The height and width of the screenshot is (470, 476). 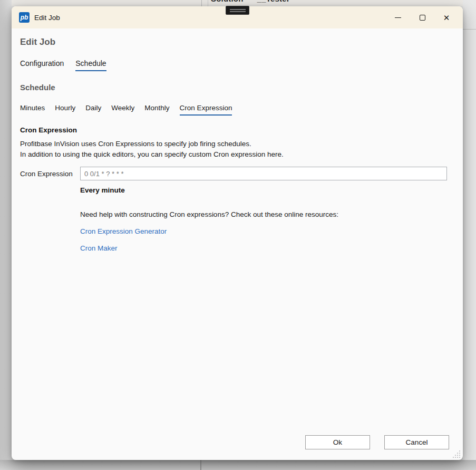 What do you see at coordinates (446, 17) in the screenshot?
I see `close-button: ✕` at bounding box center [446, 17].